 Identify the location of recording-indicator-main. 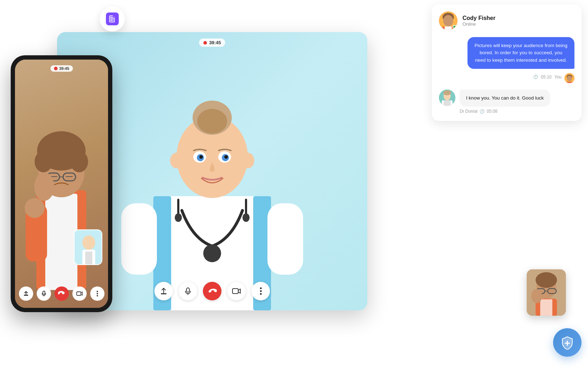
(205, 43).